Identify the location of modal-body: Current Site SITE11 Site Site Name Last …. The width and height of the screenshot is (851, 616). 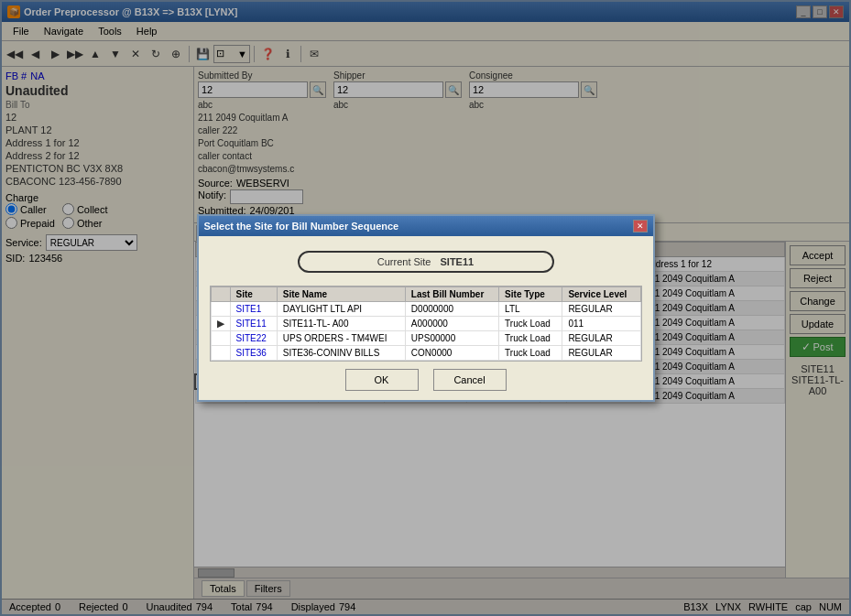
(426, 319).